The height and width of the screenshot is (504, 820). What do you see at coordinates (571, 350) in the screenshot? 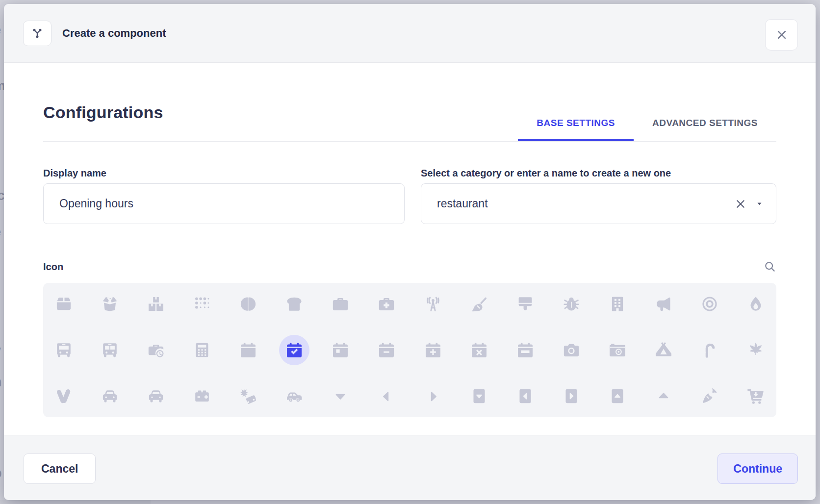
I see `icon-option-camera` at bounding box center [571, 350].